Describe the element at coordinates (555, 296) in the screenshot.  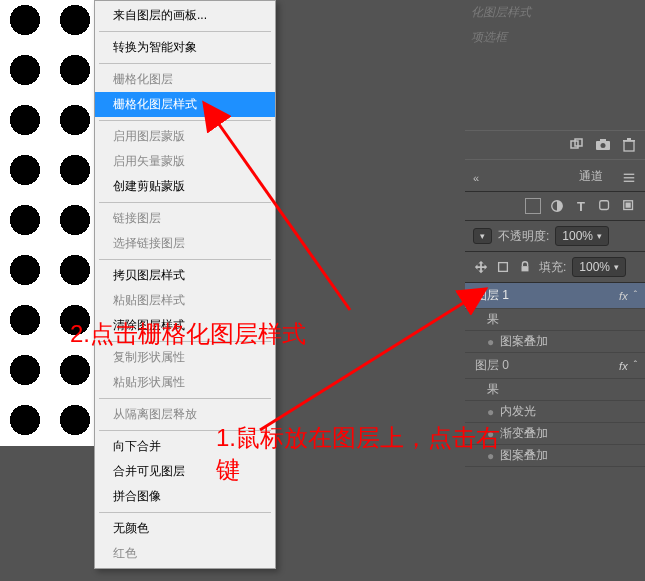
I see `layer-row-layer1: 图层 1 fx ˆ` at that location.